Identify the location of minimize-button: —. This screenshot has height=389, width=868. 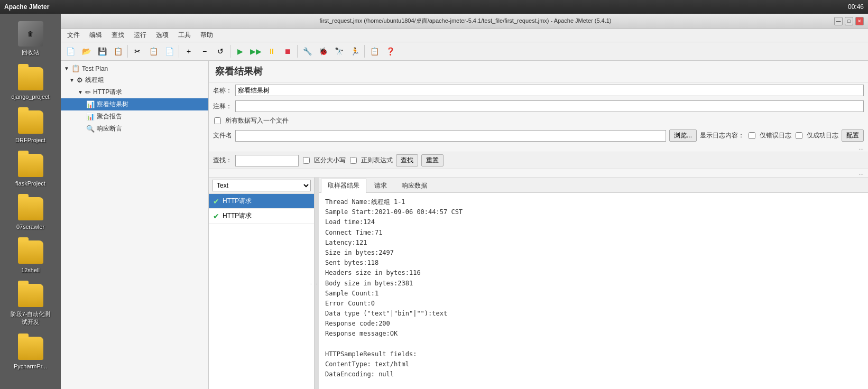
(838, 21).